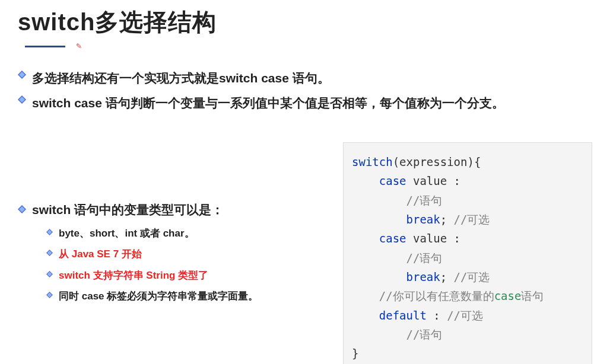  What do you see at coordinates (195, 234) in the screenshot?
I see `sub-item: byte、short、int 或者 char。` at bounding box center [195, 234].